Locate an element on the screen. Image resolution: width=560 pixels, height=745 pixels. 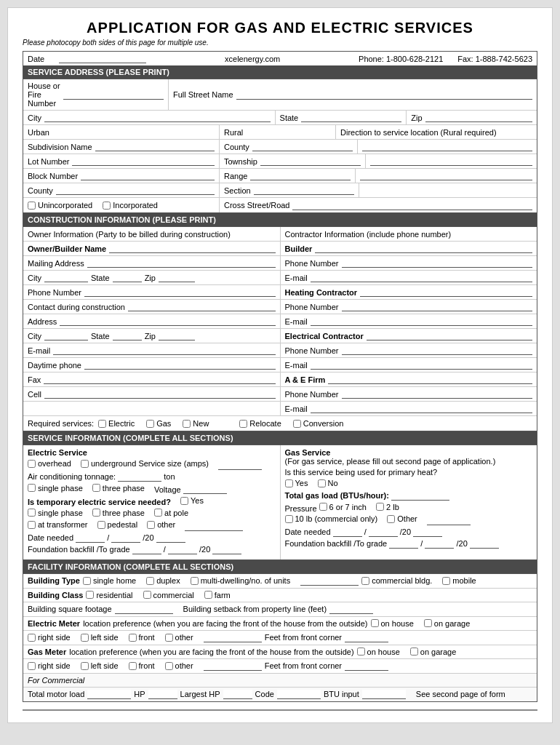
section-input is located at coordinates (304, 191).